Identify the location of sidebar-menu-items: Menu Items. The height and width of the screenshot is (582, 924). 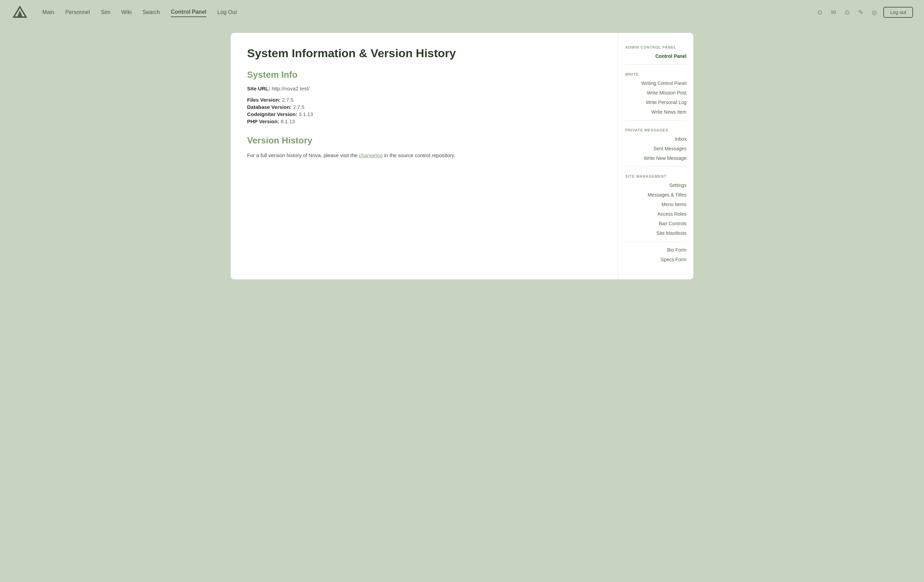
(656, 204).